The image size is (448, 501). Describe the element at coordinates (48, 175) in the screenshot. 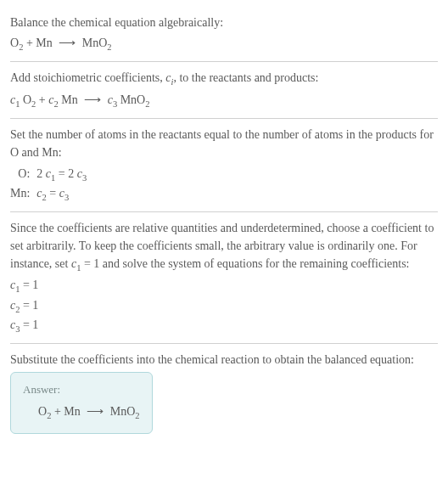

I see `atom-row-o: O: 2 c1 = 2 c3` at that location.